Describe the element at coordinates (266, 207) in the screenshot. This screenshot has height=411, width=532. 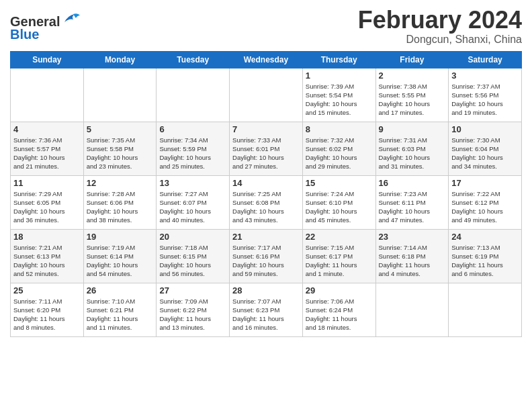
I see `day-info: Sunrise: 7:25 AM Sunset: 6:08 PM Dayligh…` at that location.